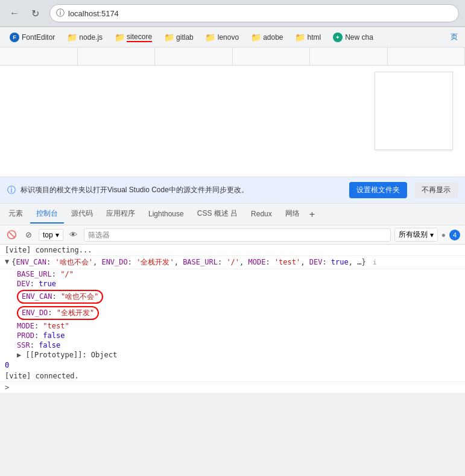 The width and height of the screenshot is (465, 476). I want to click on bookmark-fonteditor: F FontEditor, so click(33, 37).